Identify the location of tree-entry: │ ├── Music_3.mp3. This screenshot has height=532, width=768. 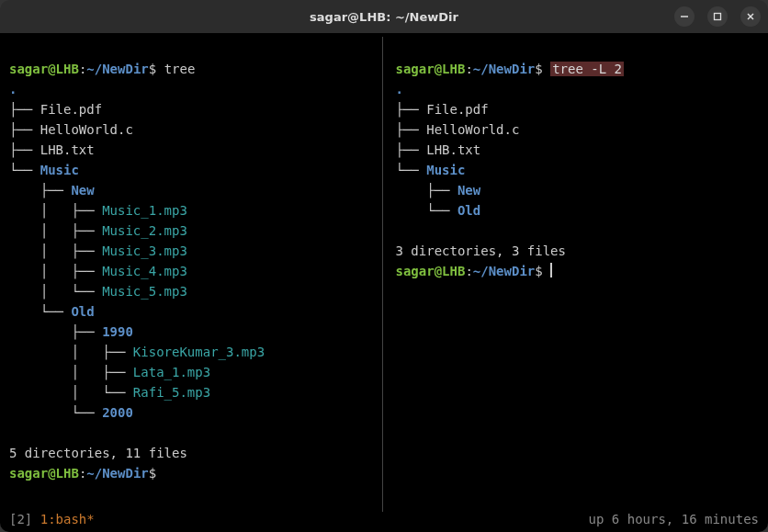
(98, 251).